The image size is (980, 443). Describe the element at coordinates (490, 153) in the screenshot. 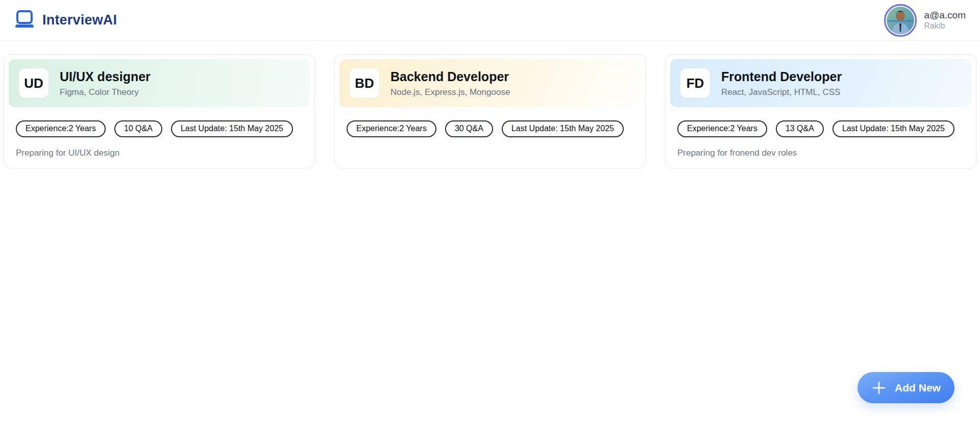

I see `card-description` at that location.